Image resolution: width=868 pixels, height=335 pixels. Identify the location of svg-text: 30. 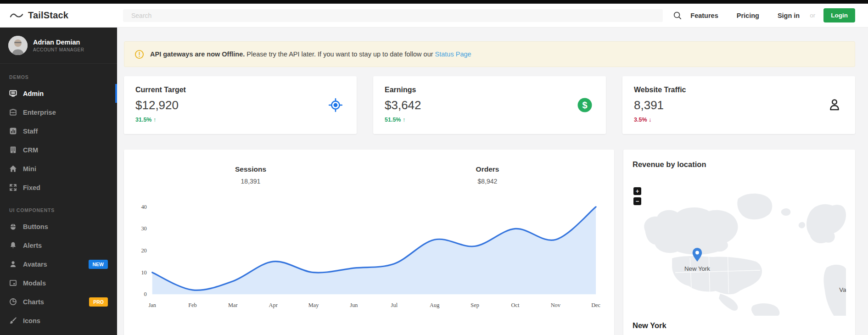
(144, 229).